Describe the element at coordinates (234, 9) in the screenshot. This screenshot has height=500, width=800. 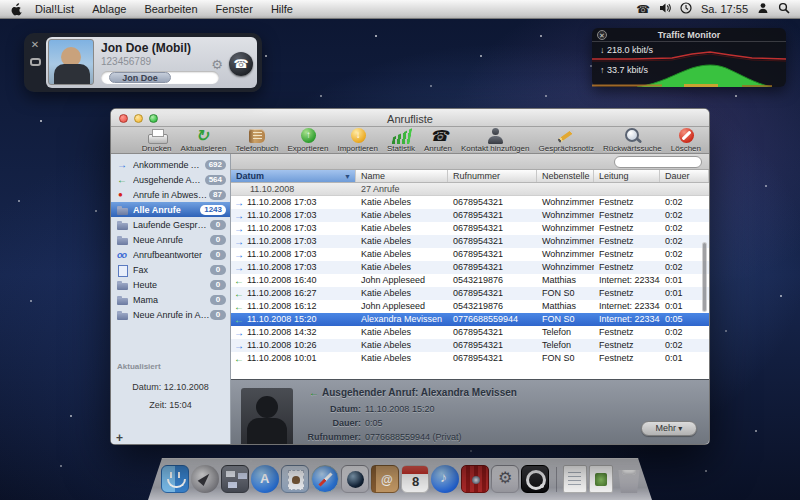
I see `menu-item: Fenster` at that location.